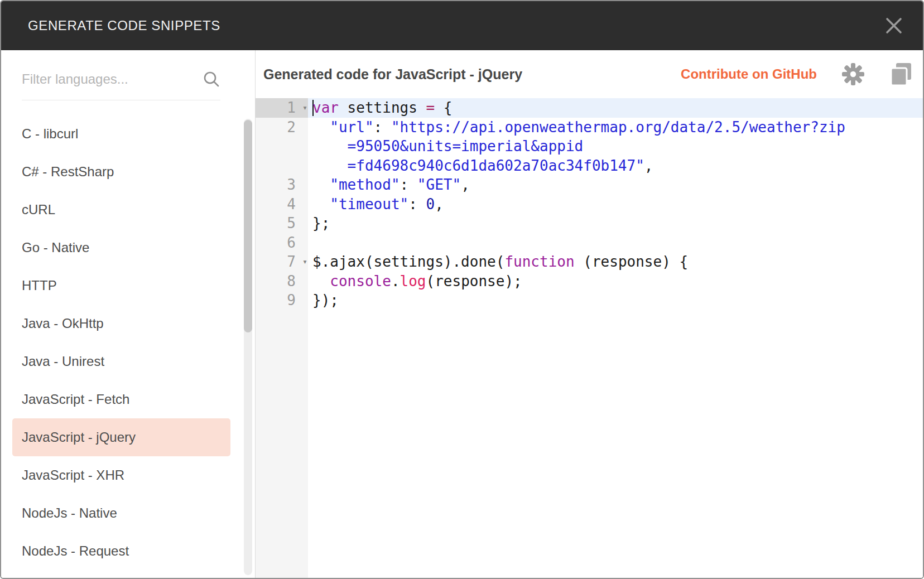 Image resolution: width=924 pixels, height=579 pixels. I want to click on code-token: var, so click(326, 108).